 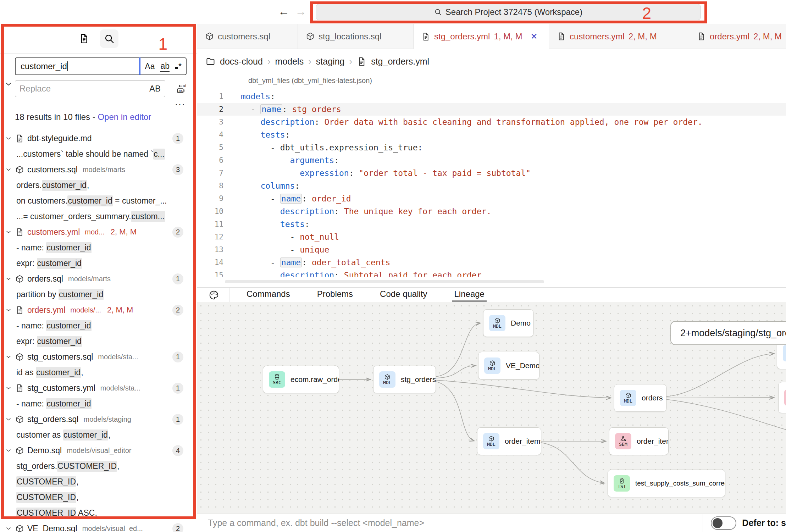 What do you see at coordinates (99, 294) in the screenshot?
I see `match-result-row: partition by customer_id` at bounding box center [99, 294].